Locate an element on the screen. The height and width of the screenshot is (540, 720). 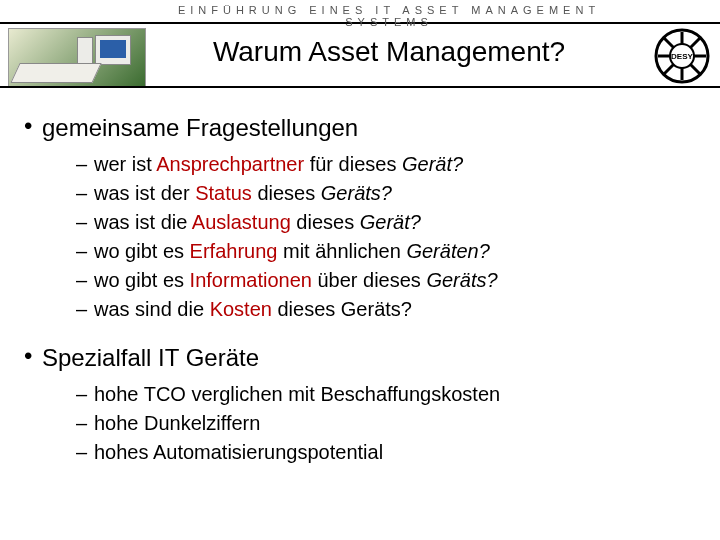
list-item-text: hohe TCO verglichen mit Beschaffungskost… is located at coordinates (297, 394).